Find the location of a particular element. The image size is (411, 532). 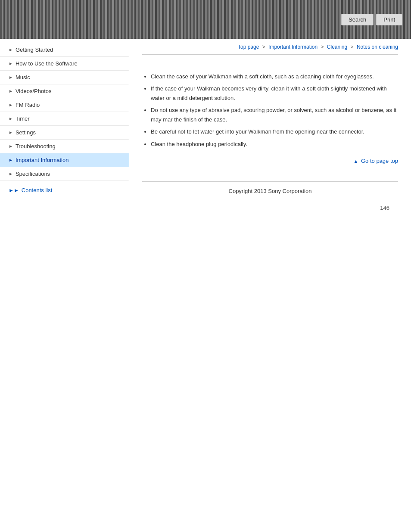

list-item: Clean the headphone plug periodically. is located at coordinates (274, 144).